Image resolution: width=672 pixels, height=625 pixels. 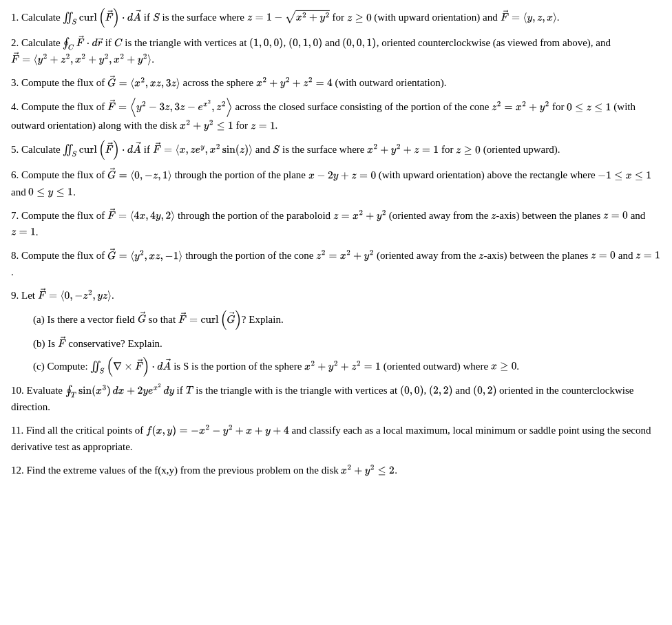 I want to click on problem-label: 7., so click(x=15, y=215).